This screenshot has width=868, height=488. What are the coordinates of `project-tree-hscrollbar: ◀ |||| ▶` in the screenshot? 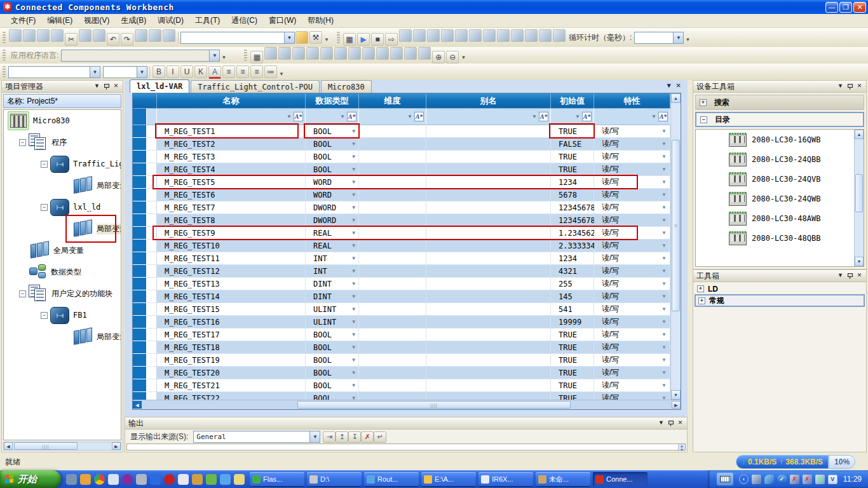 It's located at (62, 446).